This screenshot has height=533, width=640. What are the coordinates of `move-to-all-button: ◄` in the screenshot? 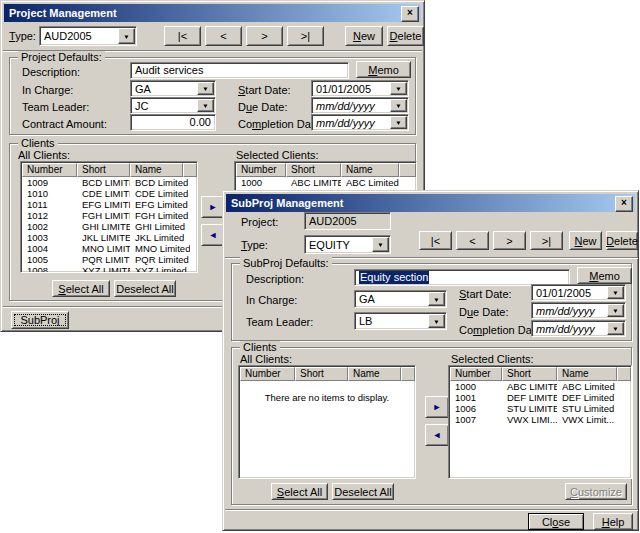 It's located at (437, 435).